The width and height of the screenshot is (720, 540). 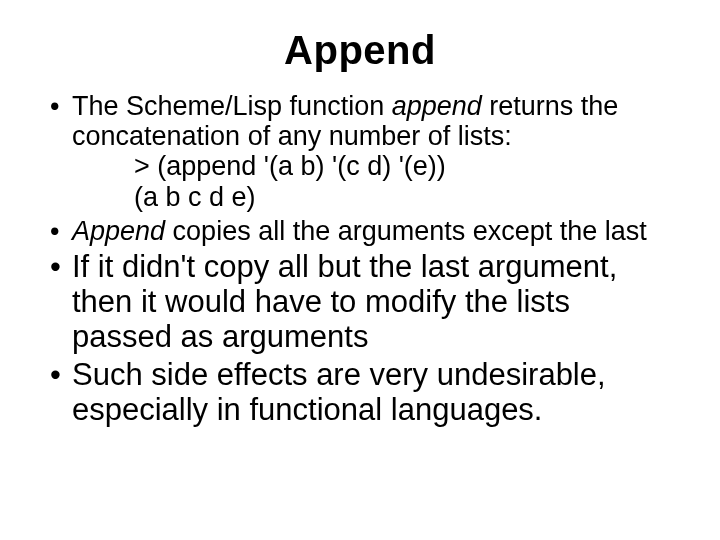 I want to click on bullet-2-text-post: copies all the arguments except the last, so click(x=406, y=231).